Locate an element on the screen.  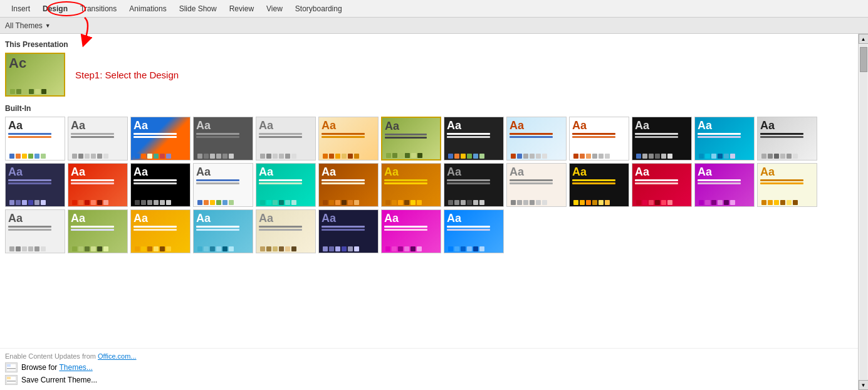
theme-thumb-33: Aa is located at coordinates (474, 231).